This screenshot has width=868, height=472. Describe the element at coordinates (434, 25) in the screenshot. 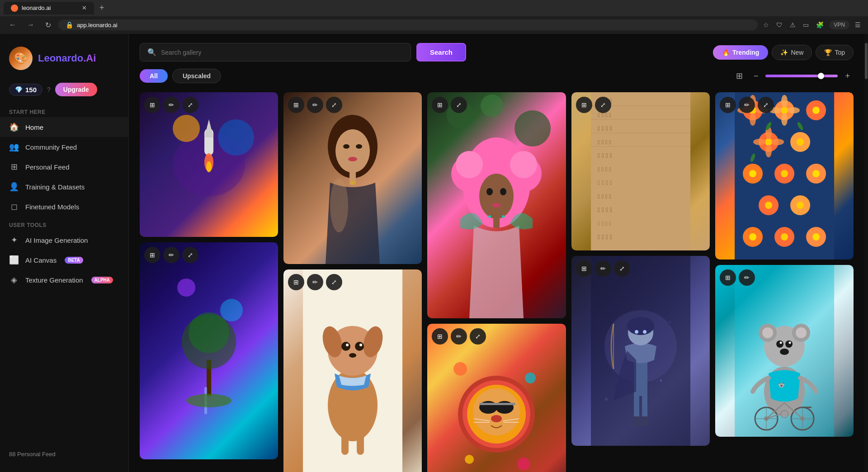

I see `browser-nav-bar: ← → ↻ 🔒 app.leonardo.ai ☆ 🛡 ⚠ ▭ 🧩 VPN ☰` at that location.